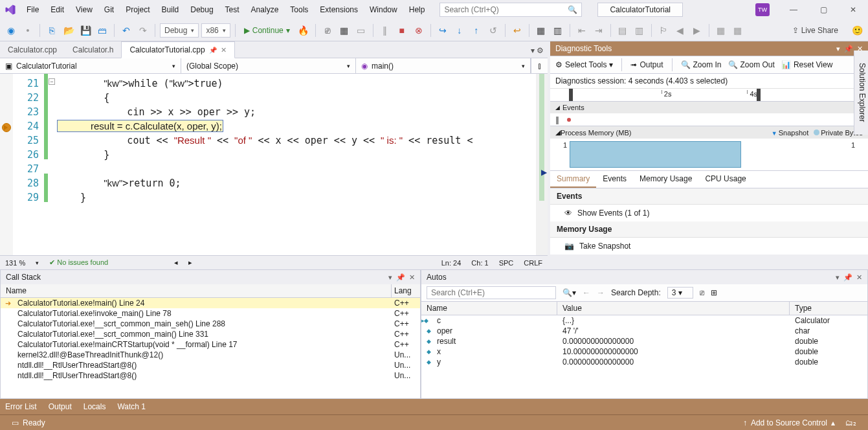  What do you see at coordinates (823, 10) in the screenshot?
I see `maximize-button: ▢` at bounding box center [823, 10].